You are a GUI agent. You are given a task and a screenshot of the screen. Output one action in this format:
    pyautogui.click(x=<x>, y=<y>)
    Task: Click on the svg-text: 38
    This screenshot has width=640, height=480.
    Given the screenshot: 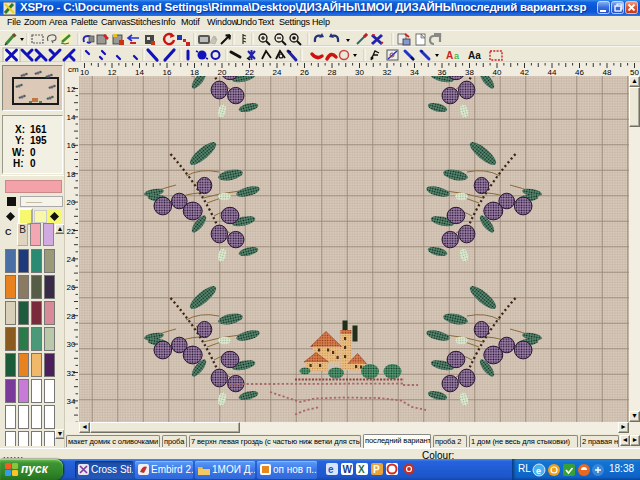 What is the action you would take?
    pyautogui.click(x=470, y=72)
    